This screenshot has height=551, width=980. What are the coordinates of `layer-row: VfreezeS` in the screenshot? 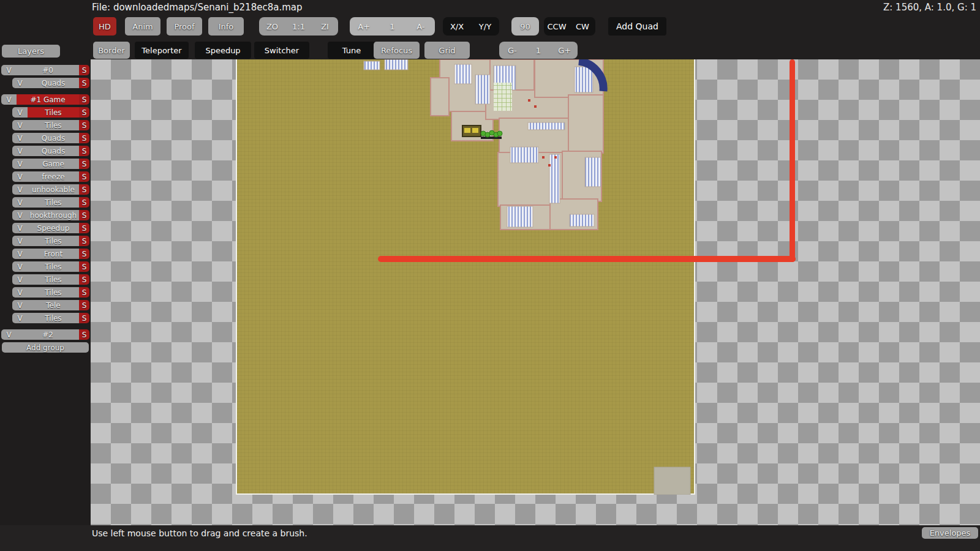 It's located at (51, 176).